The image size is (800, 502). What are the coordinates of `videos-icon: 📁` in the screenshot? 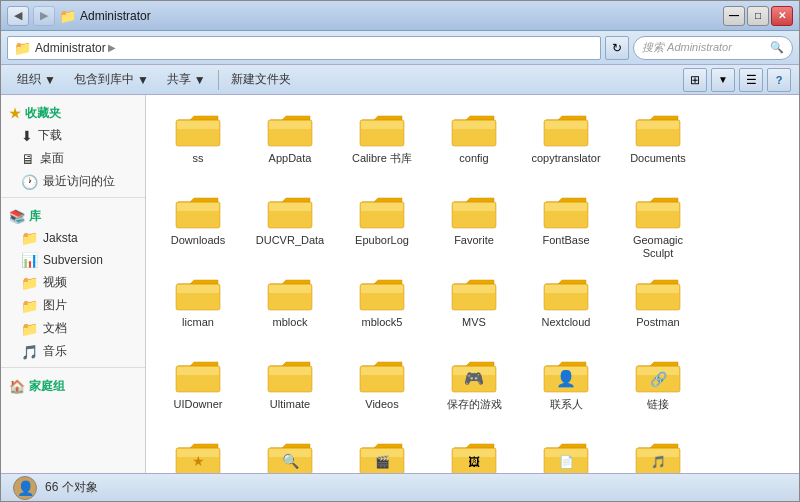 It's located at (30, 283).